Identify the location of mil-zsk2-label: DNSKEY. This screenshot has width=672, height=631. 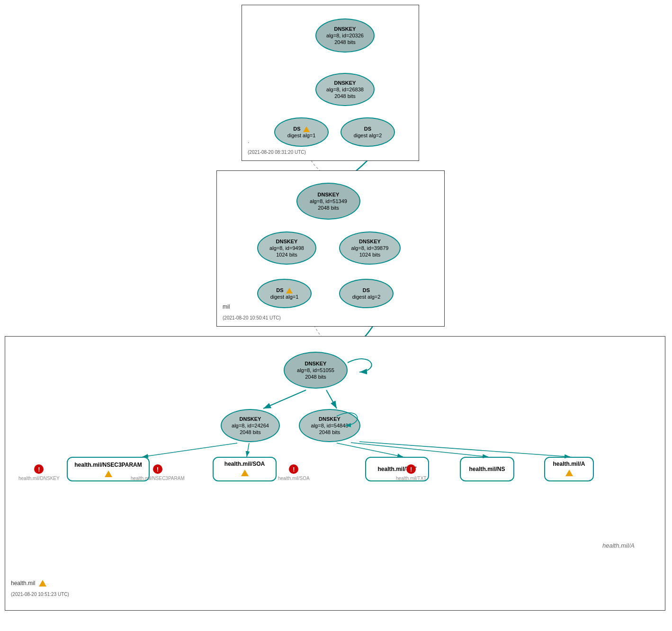
(370, 241).